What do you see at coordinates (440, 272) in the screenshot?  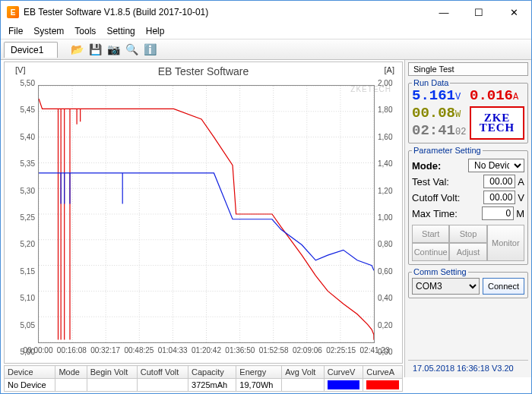 I see `comm-legend: Comm Setting` at bounding box center [440, 272].